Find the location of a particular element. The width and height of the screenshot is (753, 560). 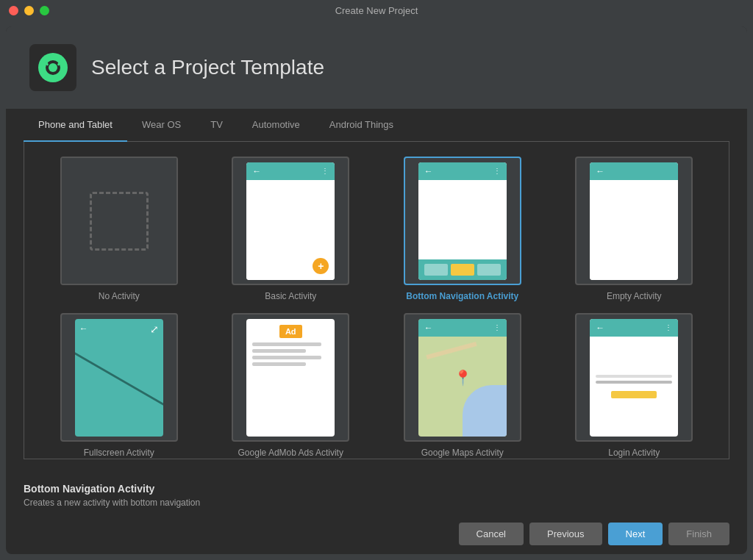

empty-phone-mockup: ← is located at coordinates (634, 221).